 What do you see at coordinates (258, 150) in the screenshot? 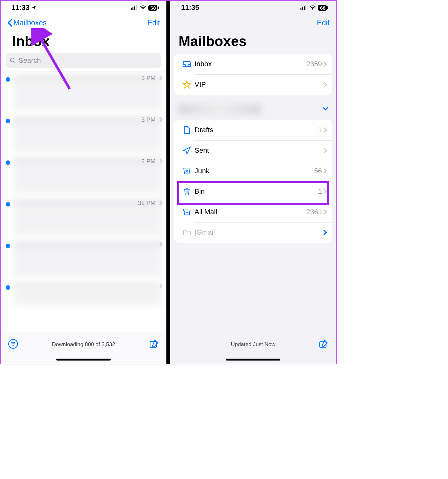
I see `mailbox-label: Sent` at bounding box center [258, 150].